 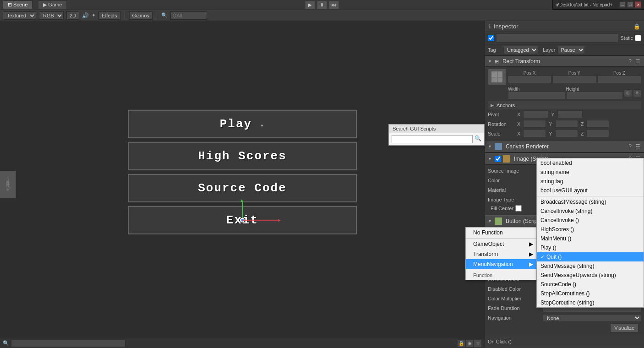 I want to click on width-input: 230.3, so click(x=537, y=95).